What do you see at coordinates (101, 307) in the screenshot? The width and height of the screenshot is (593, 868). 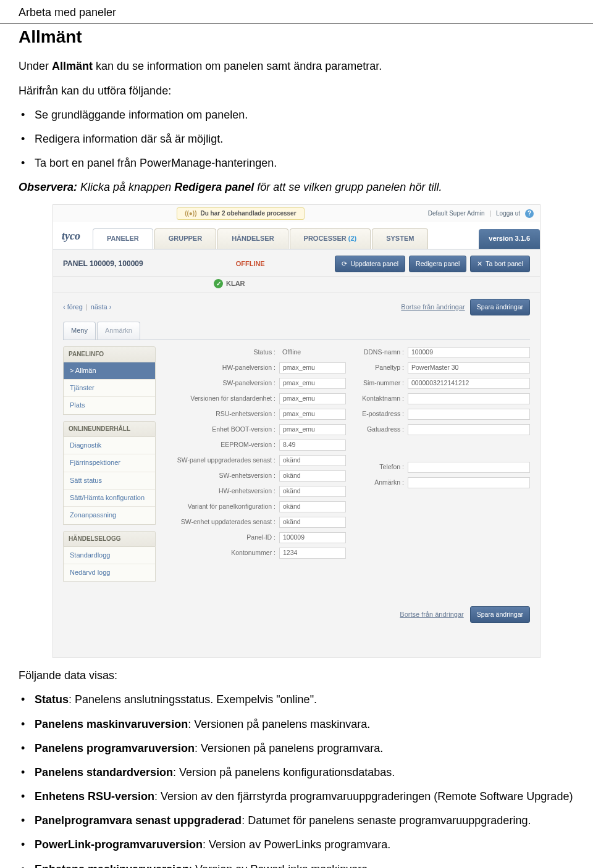 I see `next-link: nästa ›` at bounding box center [101, 307].